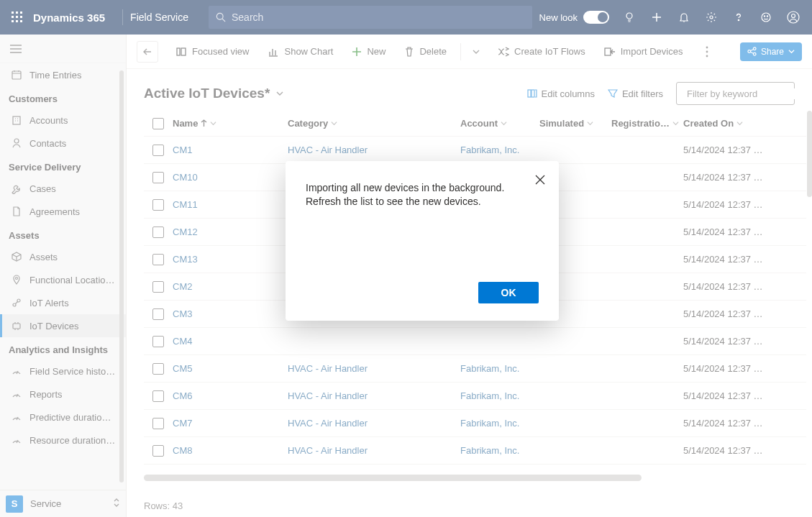  Describe the element at coordinates (422, 224) in the screenshot. I see `dialog-message: Importing all new devices in the backgro…` at that location.